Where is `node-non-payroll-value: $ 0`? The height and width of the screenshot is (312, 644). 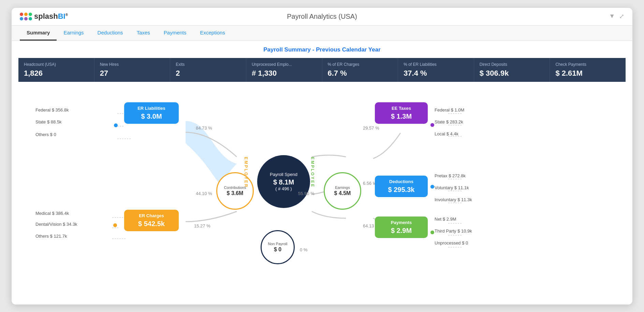
node-non-payroll-value: $ 0 is located at coordinates (278, 250).